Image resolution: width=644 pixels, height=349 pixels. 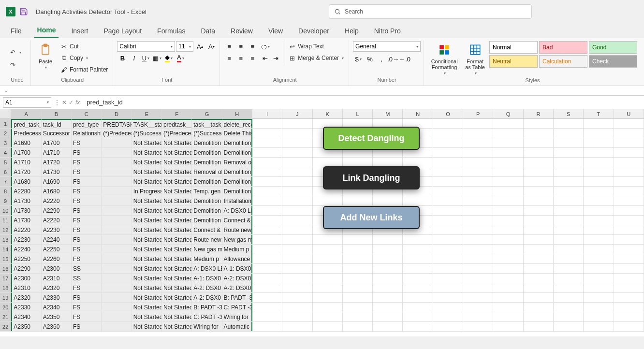 What do you see at coordinates (237, 317) in the screenshot?
I see `cell: Wiring for` at bounding box center [237, 317].